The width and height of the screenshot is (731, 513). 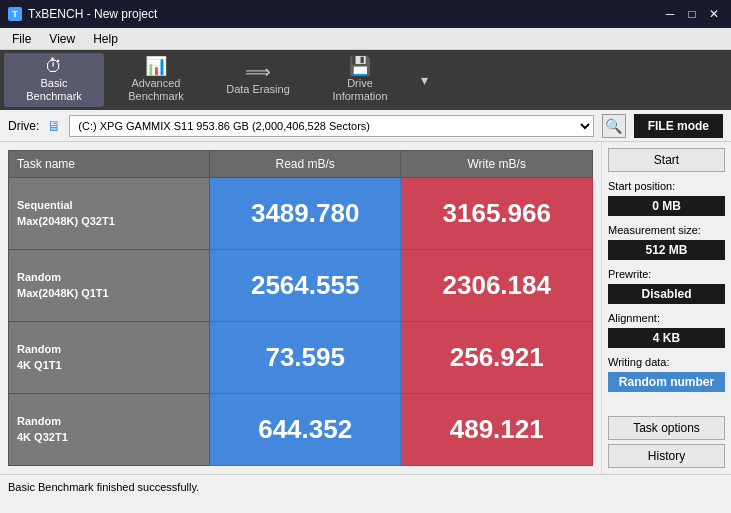 What do you see at coordinates (331, 126) in the screenshot?
I see `drive-select: (C:) XPG GAMMIX S11 953.86 GB (2,000,406…` at bounding box center [331, 126].